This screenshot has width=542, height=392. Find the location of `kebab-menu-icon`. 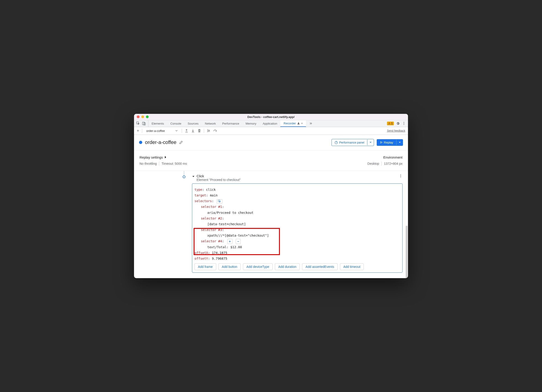

kebab-menu-icon is located at coordinates (404, 123).